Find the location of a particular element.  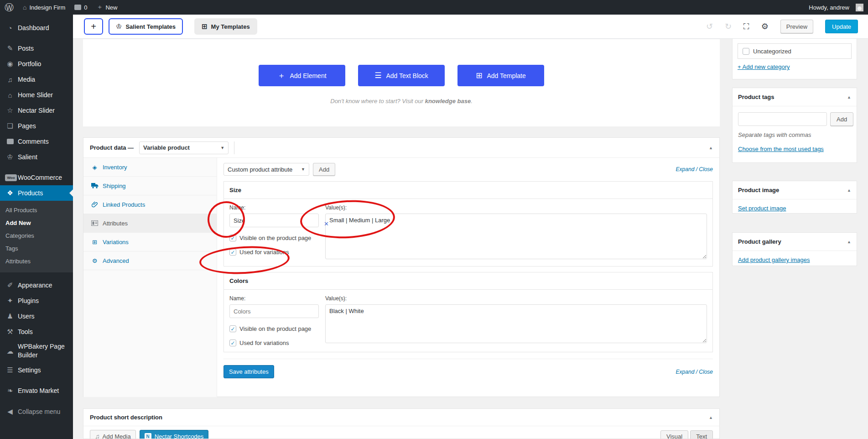

add-block-button: + is located at coordinates (94, 26).